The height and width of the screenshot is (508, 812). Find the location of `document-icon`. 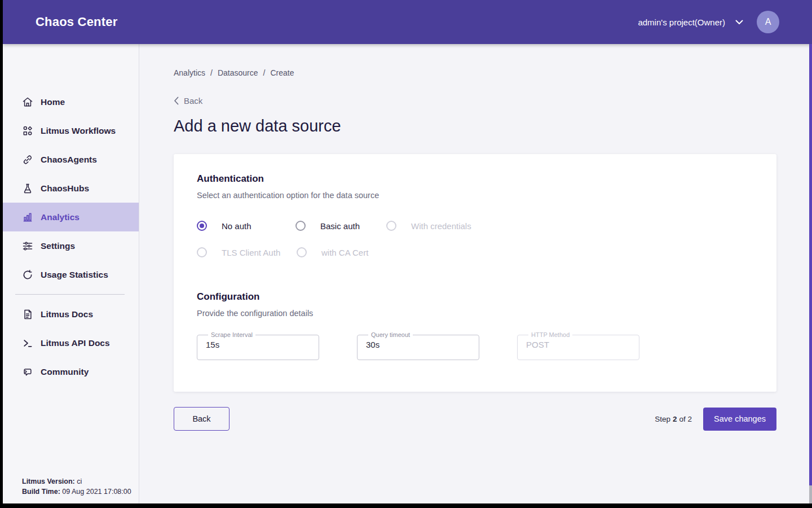

document-icon is located at coordinates (28, 314).